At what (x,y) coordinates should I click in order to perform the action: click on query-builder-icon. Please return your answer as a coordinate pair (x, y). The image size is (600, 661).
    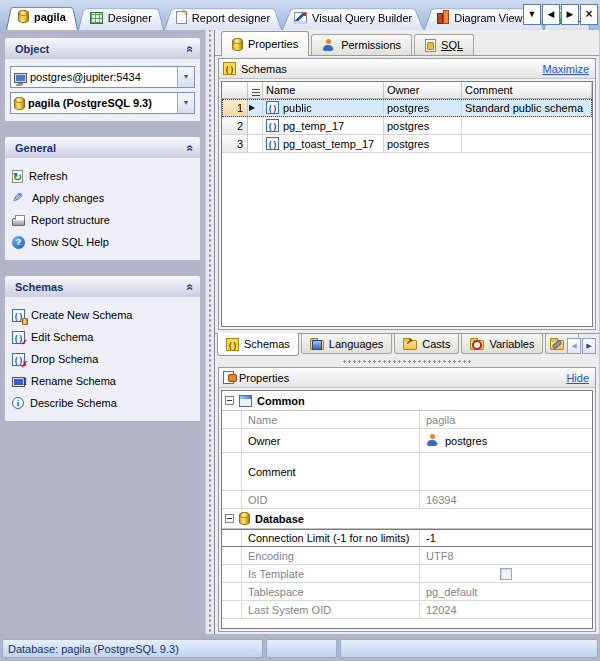
    Looking at the image, I should click on (300, 18).